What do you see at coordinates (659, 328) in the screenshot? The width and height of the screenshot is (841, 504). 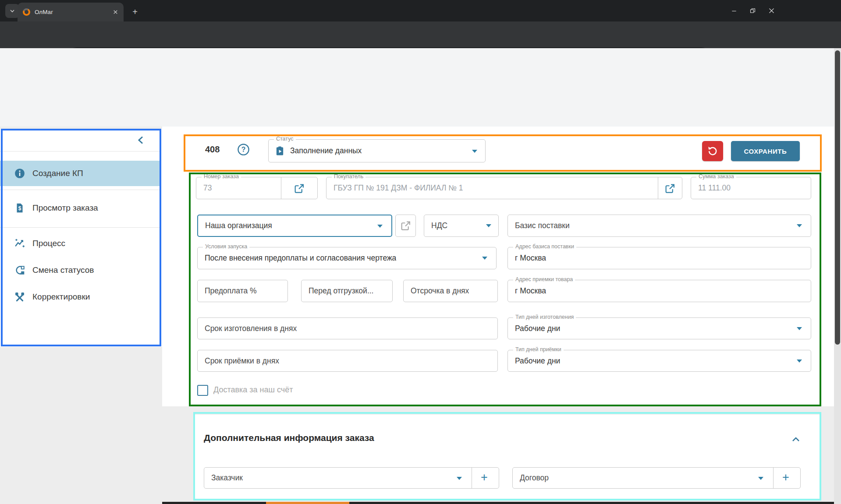 I see `production-day-type-select: Тип дней изготовления Рабочие дни` at bounding box center [659, 328].